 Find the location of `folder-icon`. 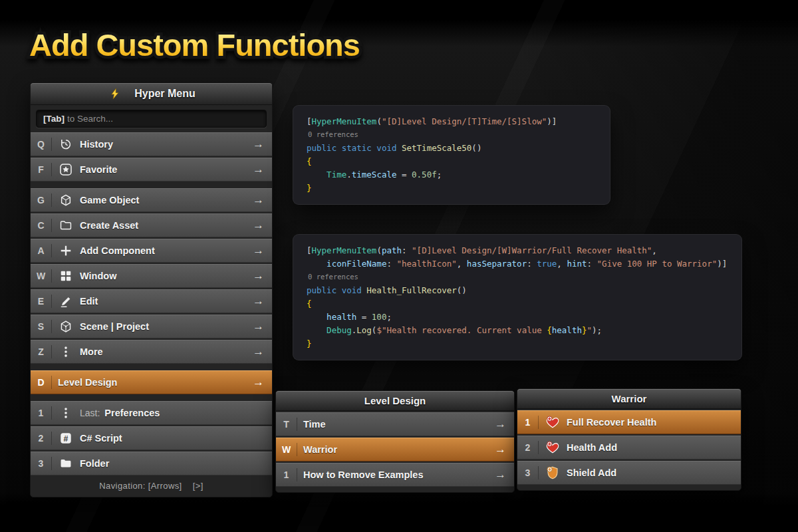

folder-icon is located at coordinates (66, 464).